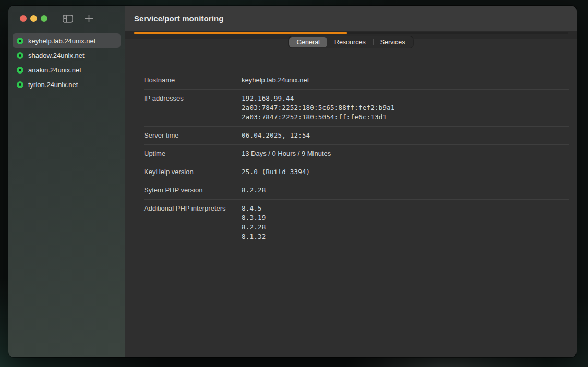 Image resolution: width=588 pixels, height=367 pixels. I want to click on server-name: shadow.24unix.net, so click(56, 55).